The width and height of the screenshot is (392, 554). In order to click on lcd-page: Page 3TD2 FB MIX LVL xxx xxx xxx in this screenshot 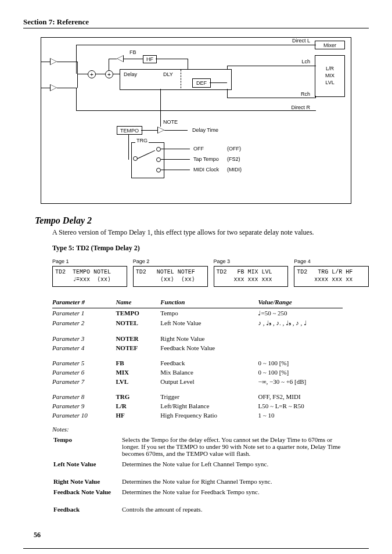, I will do `click(251, 273)`.